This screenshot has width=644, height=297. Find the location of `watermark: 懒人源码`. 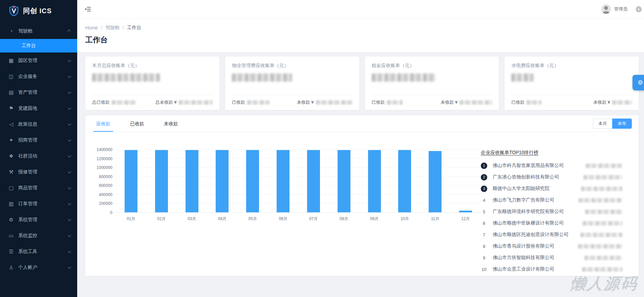

watermark: 懒人源码 is located at coordinates (604, 284).